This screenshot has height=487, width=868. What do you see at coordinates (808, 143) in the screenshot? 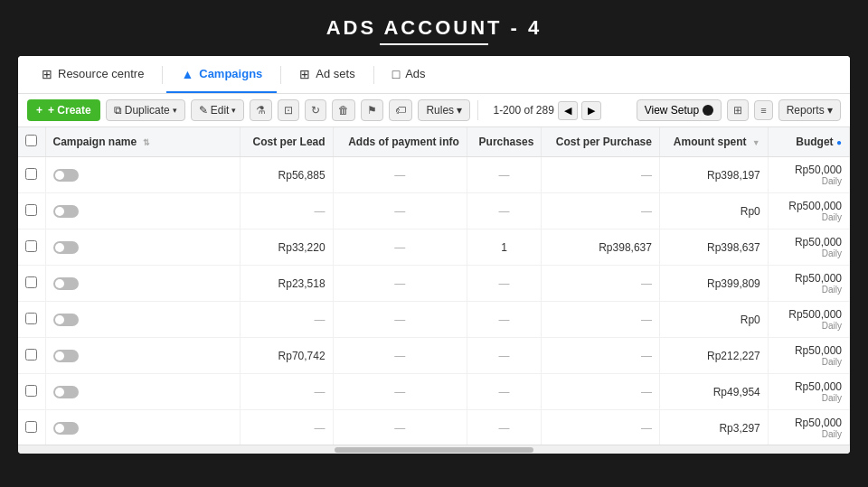
I see `header-budget: Budget ●` at bounding box center [808, 143].